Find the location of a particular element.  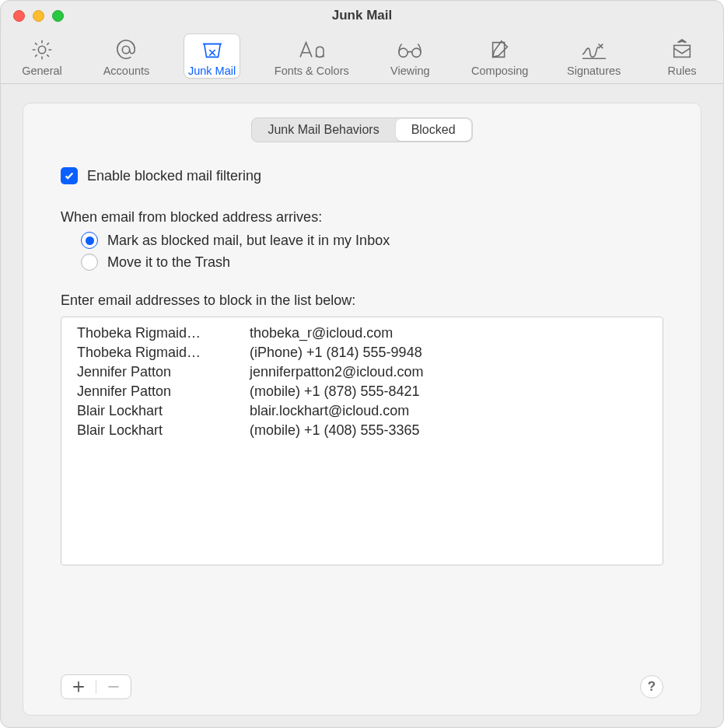

list-item: Jennifer Patton(mobile) +1 (878) 555-842… is located at coordinates (362, 392).